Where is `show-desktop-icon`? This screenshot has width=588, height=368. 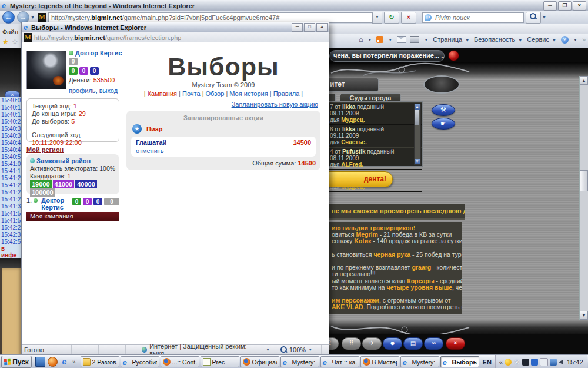 show-desktop-icon is located at coordinates (40, 362).